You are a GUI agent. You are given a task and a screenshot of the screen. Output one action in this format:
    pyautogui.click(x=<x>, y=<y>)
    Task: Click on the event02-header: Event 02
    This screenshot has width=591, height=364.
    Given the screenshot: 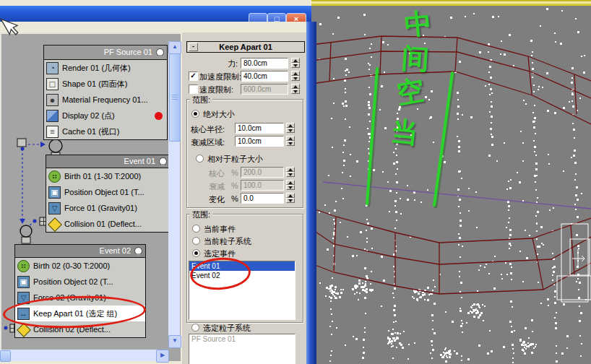 What is the action you would take?
    pyautogui.click(x=80, y=251)
    